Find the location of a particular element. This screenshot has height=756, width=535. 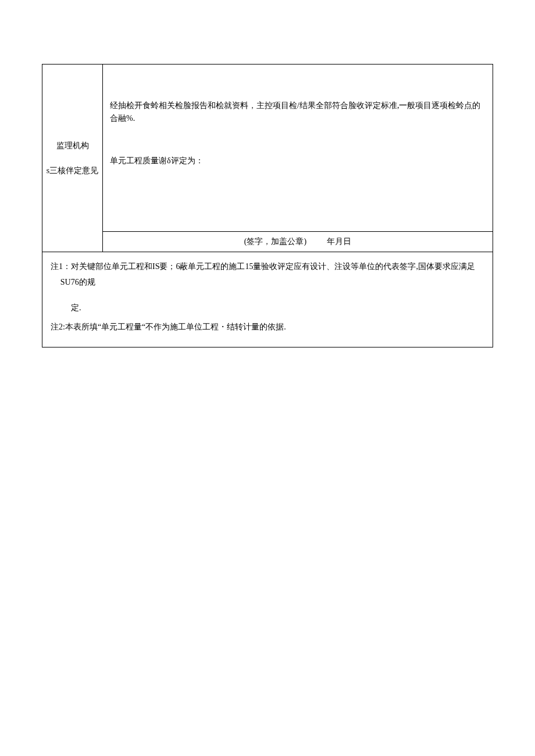

note-2: 注2:本表所填“单元工程量“不作为施工单位工程・结转计量的依据. is located at coordinates (268, 328).